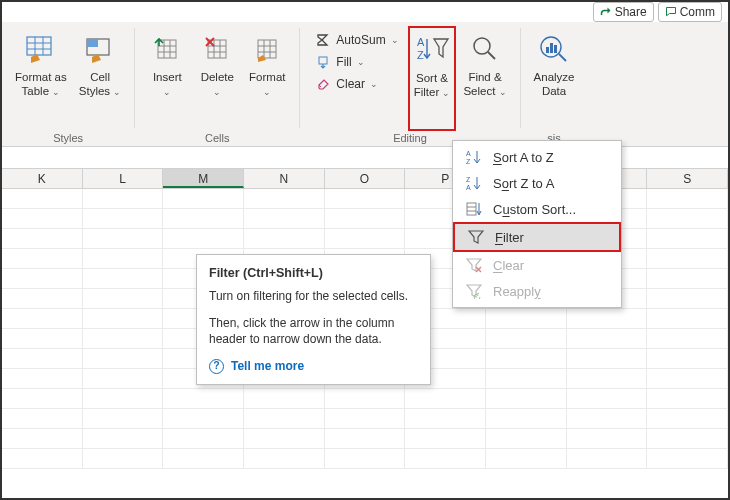  Describe the element at coordinates (41, 78) in the screenshot. I see `format-as-table-button: Format as Table ⌄` at that location.